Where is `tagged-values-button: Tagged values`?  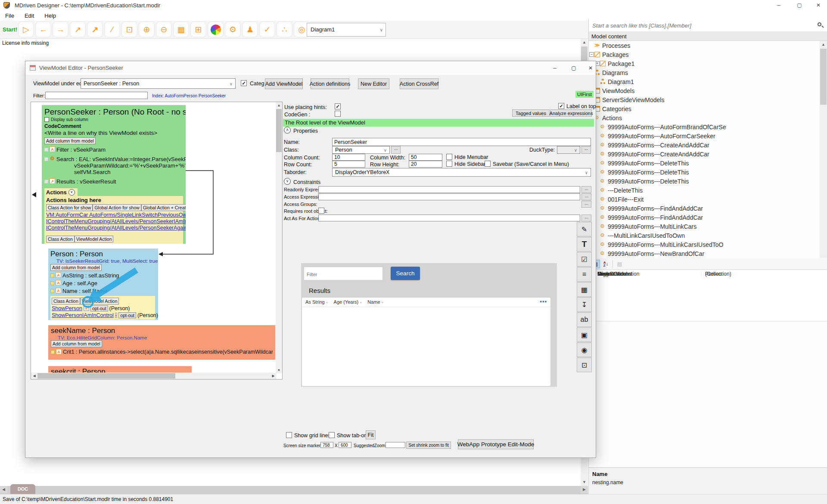
tagged-values-button: Tagged values is located at coordinates (531, 113).